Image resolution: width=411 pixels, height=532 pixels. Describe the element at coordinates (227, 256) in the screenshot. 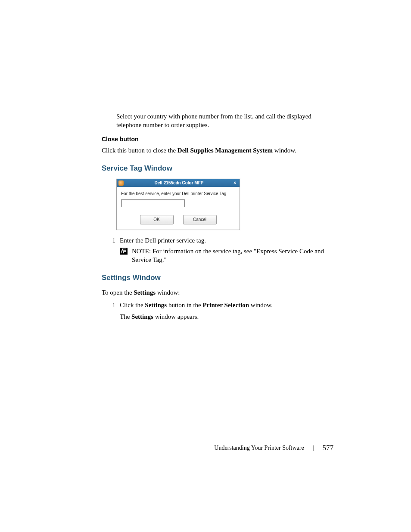

I see `note-row: NOTE: For information on the service tag…` at that location.